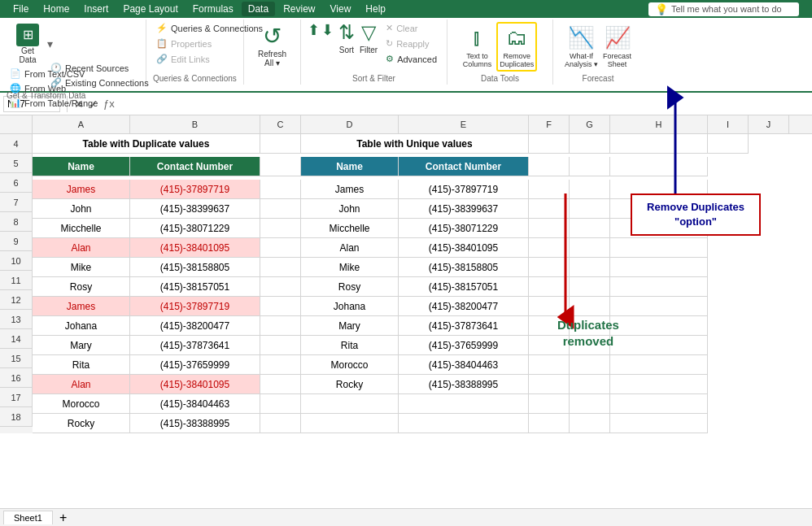 This screenshot has width=812, height=526. What do you see at coordinates (99, 83) in the screenshot?
I see `existing-connections-button: 🔗Existing Connections` at bounding box center [99, 83].